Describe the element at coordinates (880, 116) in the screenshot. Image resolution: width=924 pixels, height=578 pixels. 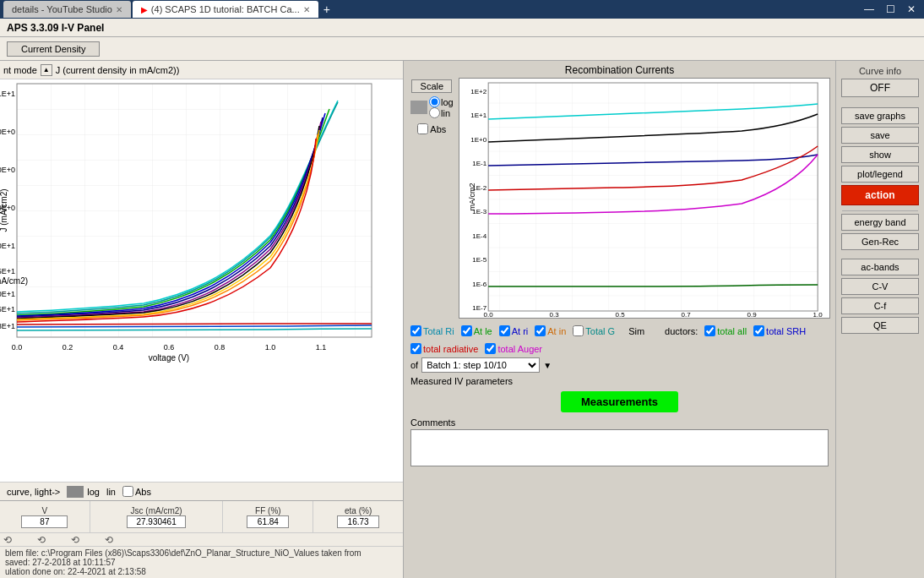
I see `save-graphs-button: save graphs` at that location.